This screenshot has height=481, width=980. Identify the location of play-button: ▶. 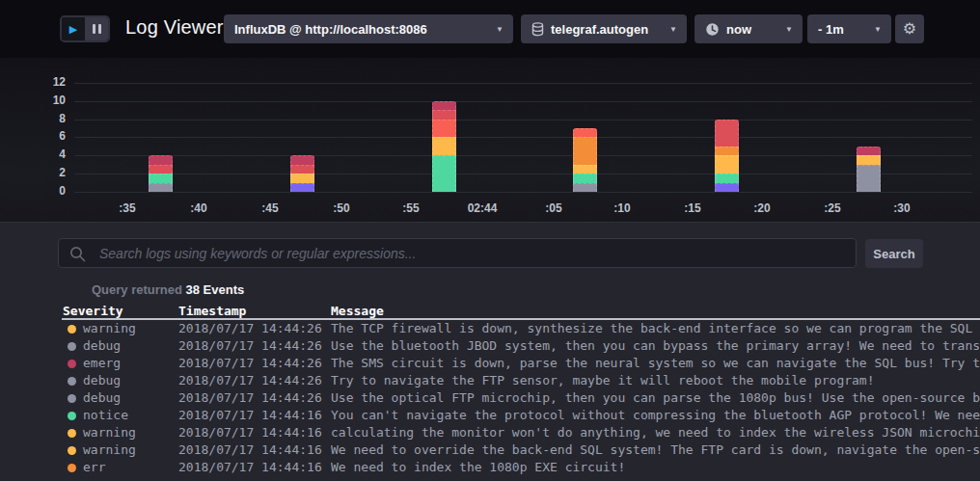
(73, 29).